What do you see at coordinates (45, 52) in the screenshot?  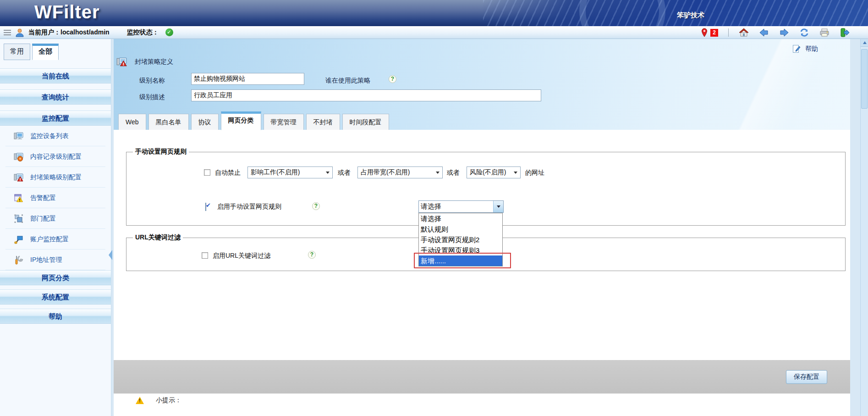 I see `sidebar-tab-all: 全部` at bounding box center [45, 52].